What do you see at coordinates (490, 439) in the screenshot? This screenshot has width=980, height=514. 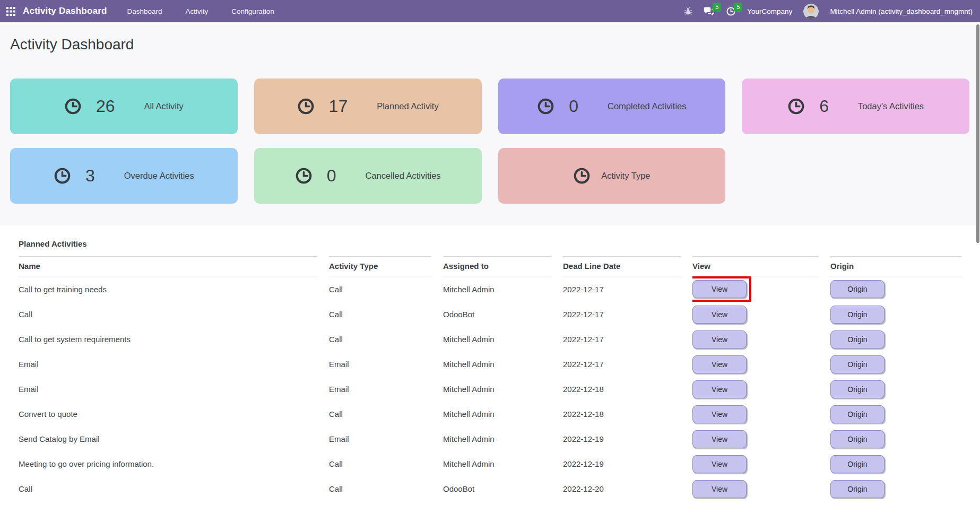 I see `table-row: Send Catalog by Email Email Mitchell Adm…` at bounding box center [490, 439].